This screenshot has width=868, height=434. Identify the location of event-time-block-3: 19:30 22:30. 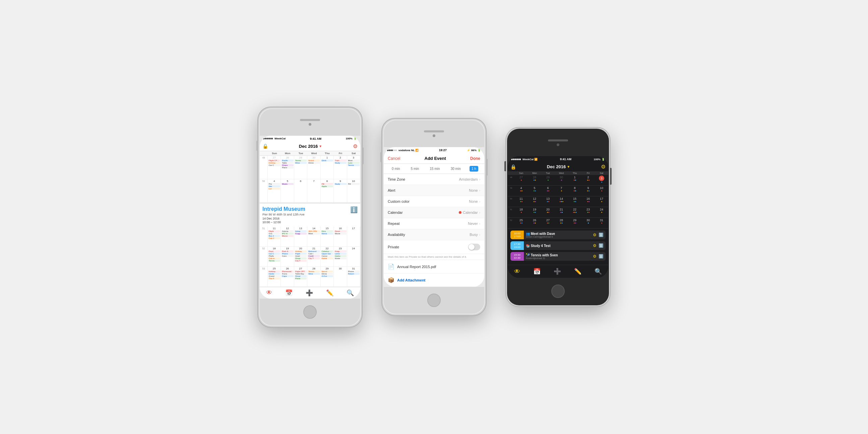
(517, 256).